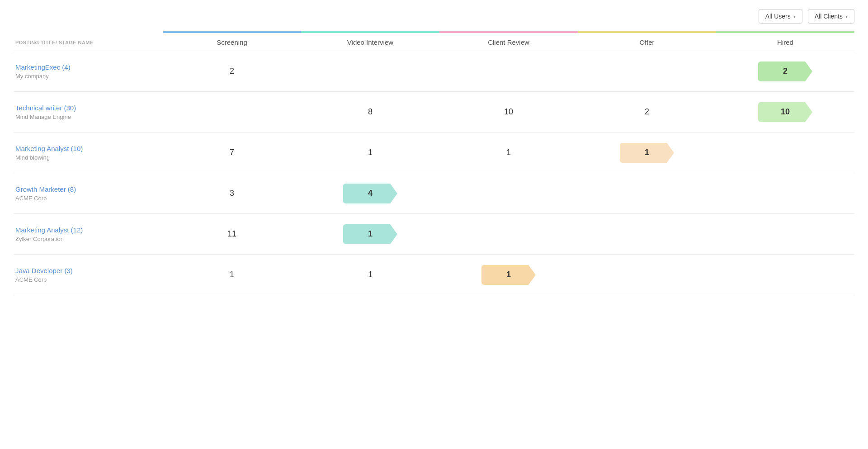  Describe the element at coordinates (89, 239) in the screenshot. I see `company-name: Zylker Corporation` at that location.